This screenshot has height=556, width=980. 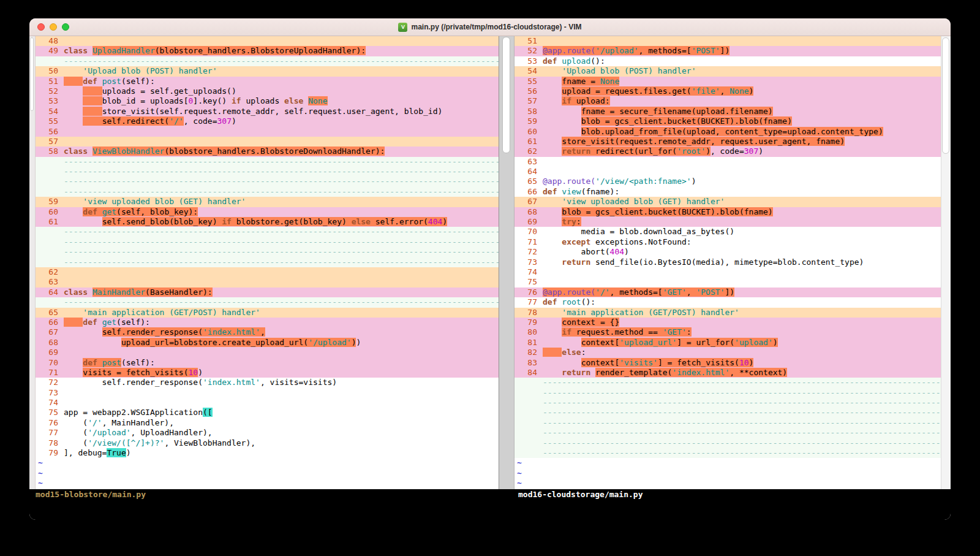 I want to click on code-line: 68 upload_url=blobstore.create_upload_ur…, so click(x=267, y=343).